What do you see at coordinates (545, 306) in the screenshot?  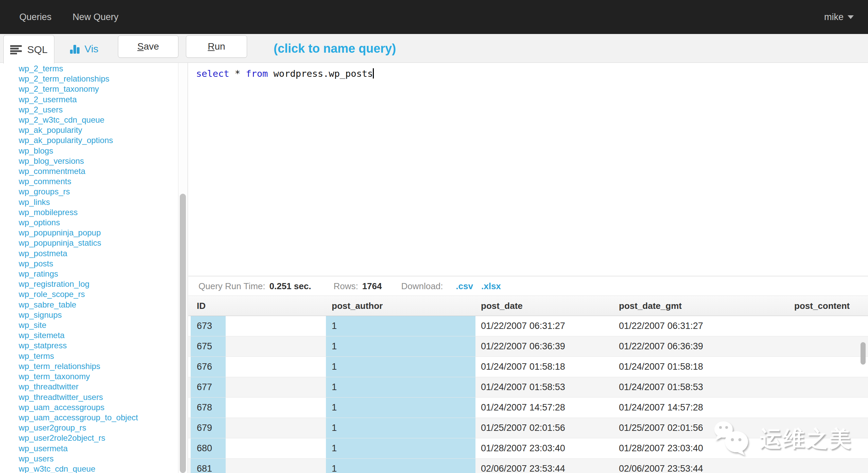 I see `column-header-post-date: post_date` at bounding box center [545, 306].